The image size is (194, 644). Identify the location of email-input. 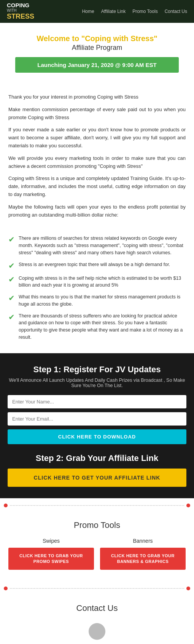
(97, 419).